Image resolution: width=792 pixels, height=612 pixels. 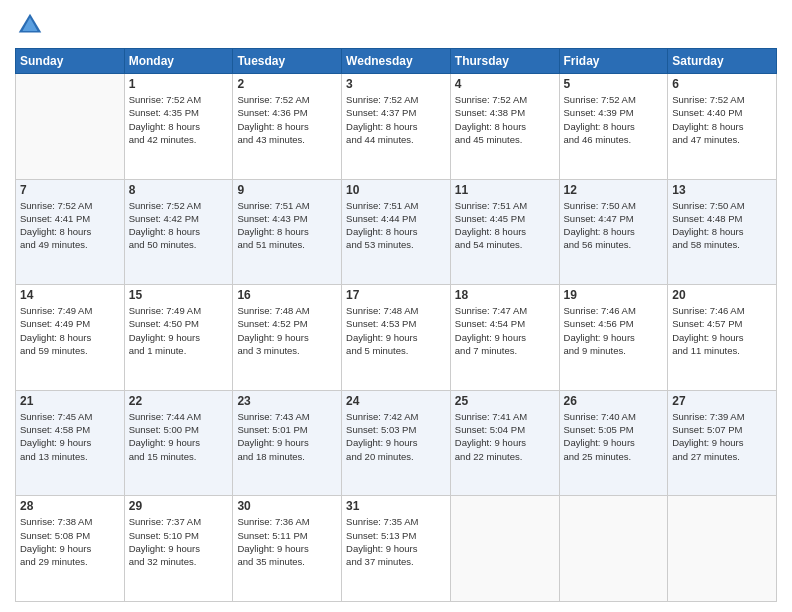 I want to click on day-cell: 2Sunrise: 7:52 AMSunset: 4:36 PMDaylight…, so click(x=288, y=127).